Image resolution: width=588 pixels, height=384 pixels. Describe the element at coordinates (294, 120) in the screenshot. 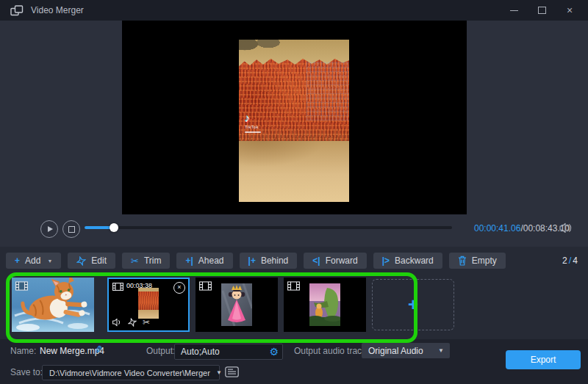

I see `video-frame: ♪ TikTok` at that location.